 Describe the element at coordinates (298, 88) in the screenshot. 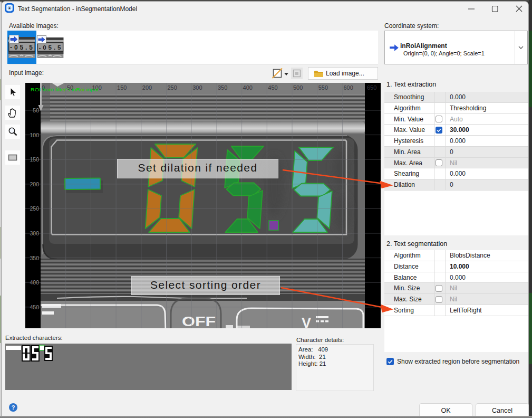

I see `svg-text: 500` at that location.